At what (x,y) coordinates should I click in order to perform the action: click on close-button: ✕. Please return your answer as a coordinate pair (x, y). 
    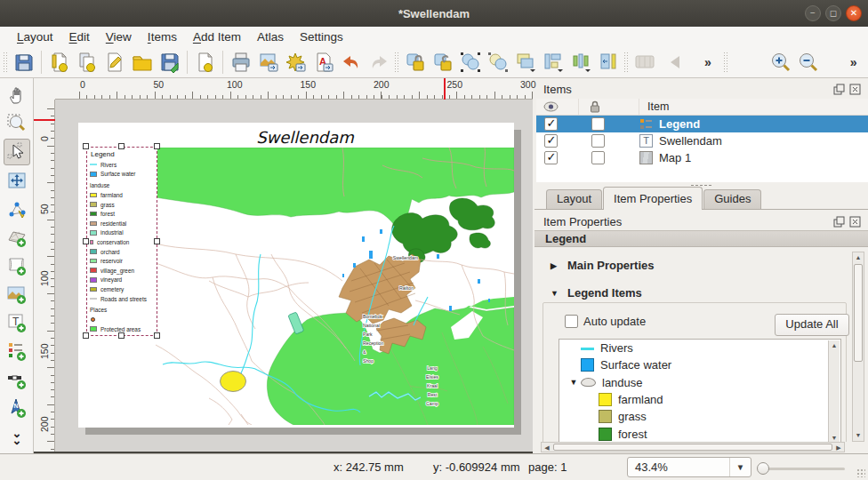
    Looking at the image, I should click on (854, 13).